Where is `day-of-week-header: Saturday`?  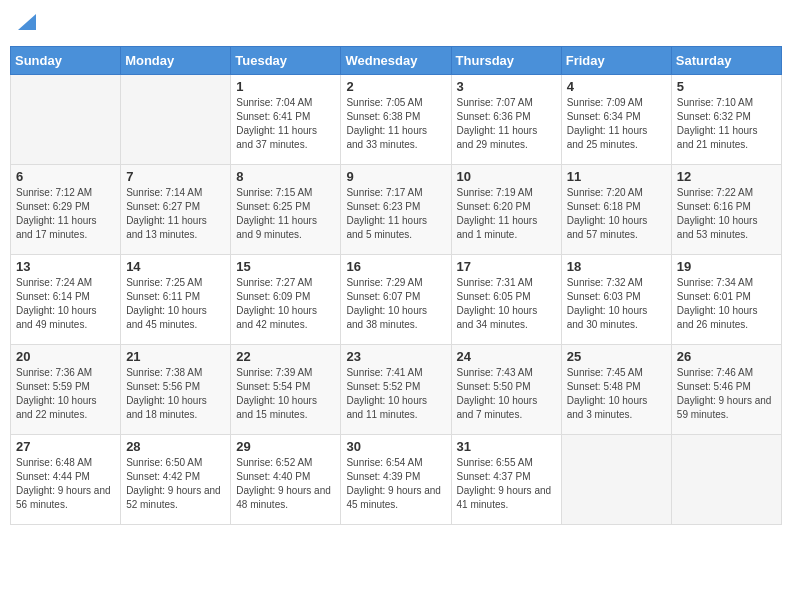
day-of-week-header: Saturday is located at coordinates (726, 61).